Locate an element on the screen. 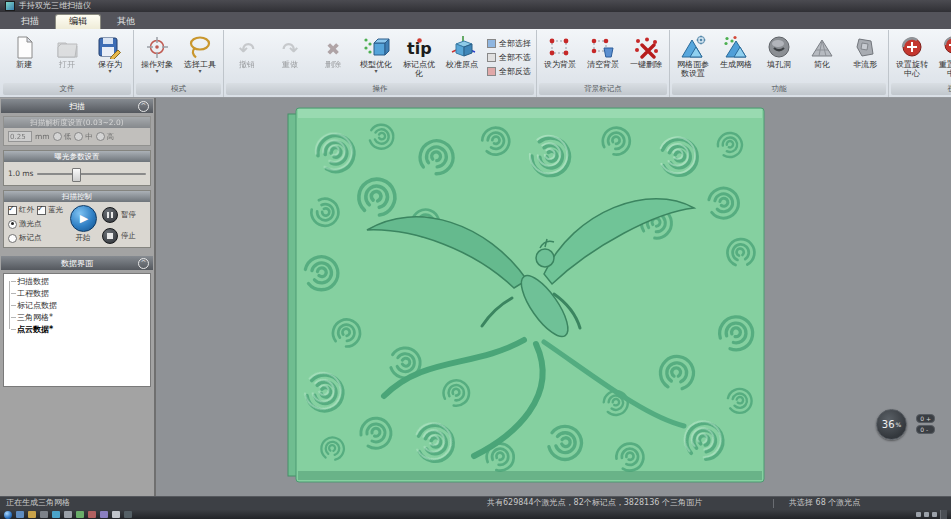 This screenshot has width=951, height=519. tab-other: 其他 is located at coordinates (126, 22).